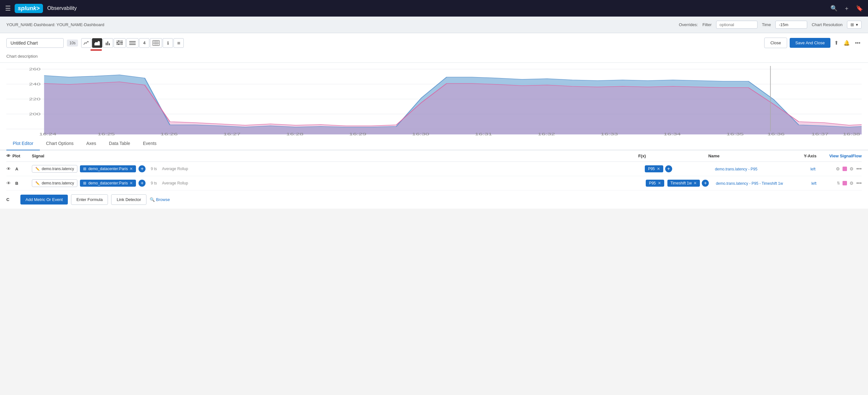 The height and width of the screenshot is (395, 868). What do you see at coordinates (295, 134) in the screenshot?
I see `svg-text: 16:28` at bounding box center [295, 134].